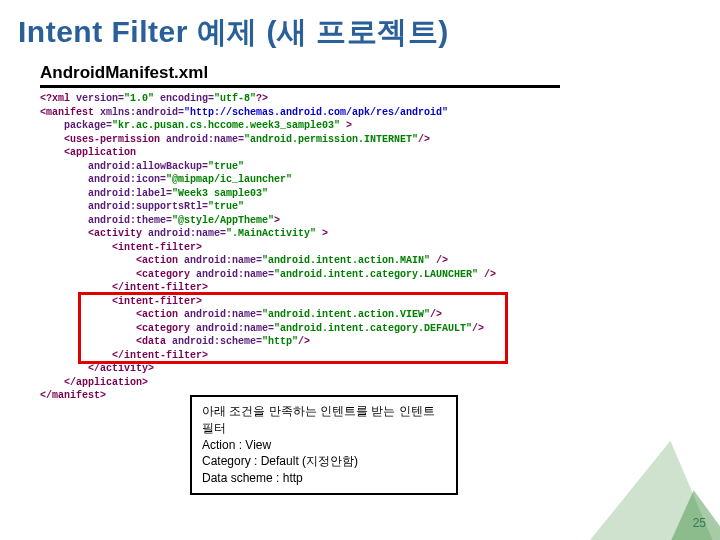  What do you see at coordinates (293, 328) in the screenshot?
I see `highlight-box` at bounding box center [293, 328].